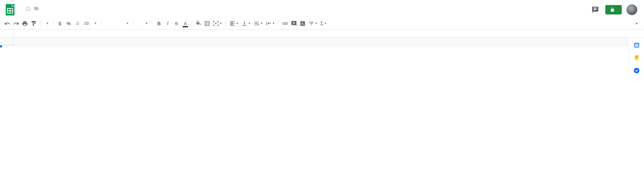 The width and height of the screenshot is (644, 195). I want to click on menu-format, so click(43, 13).